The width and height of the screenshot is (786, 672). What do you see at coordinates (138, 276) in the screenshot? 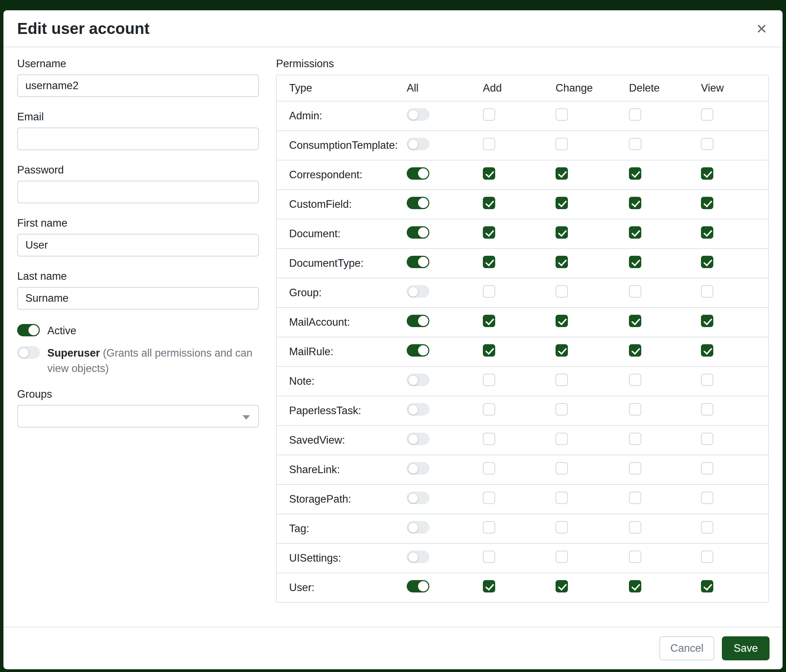
I see `last-name-label: Last name` at bounding box center [138, 276].